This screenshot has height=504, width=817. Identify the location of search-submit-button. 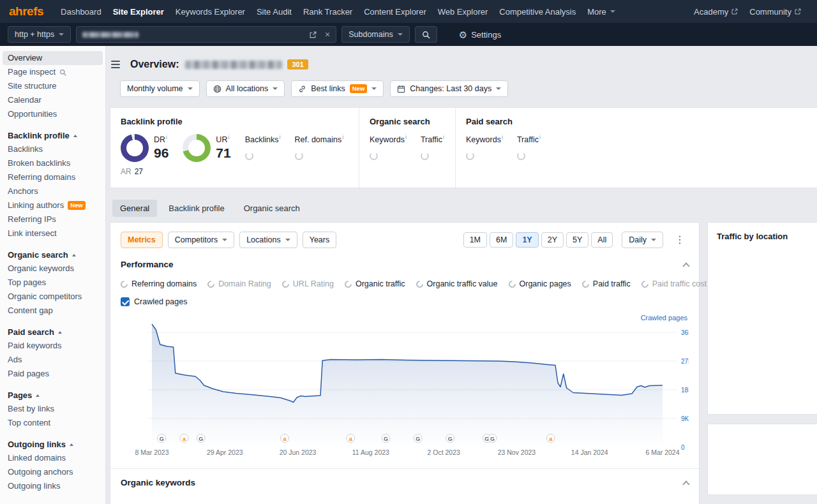
(426, 34).